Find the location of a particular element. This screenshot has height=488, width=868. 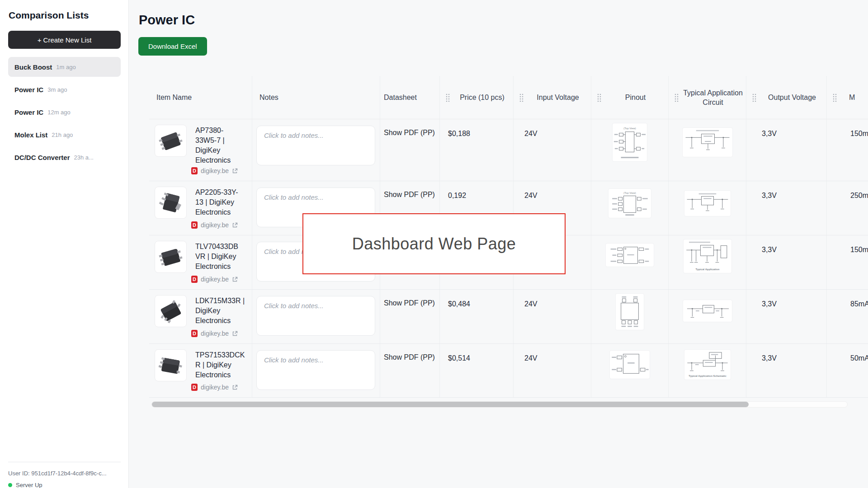

sidebar-item-molex-list: Molex List 21h ago is located at coordinates (64, 135).